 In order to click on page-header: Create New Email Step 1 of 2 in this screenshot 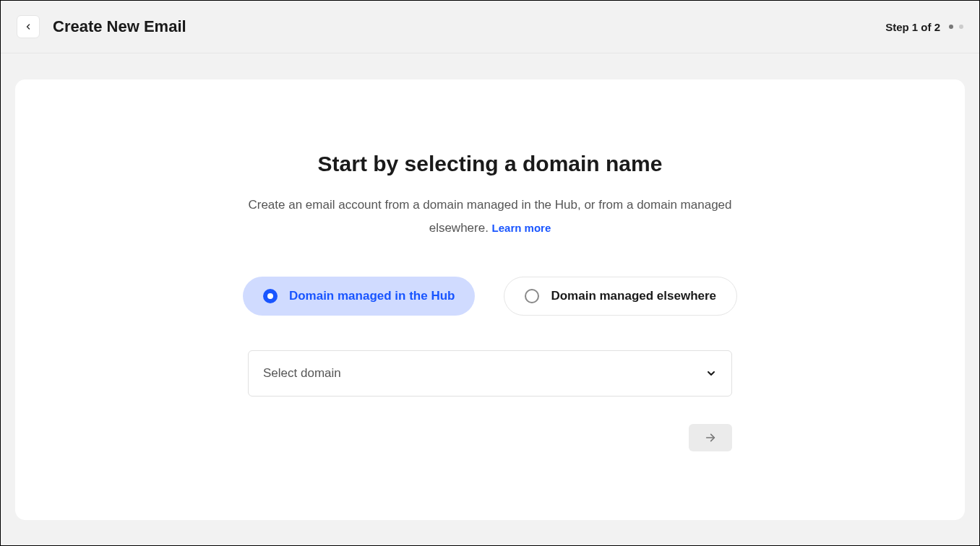, I will do `click(490, 27)`.